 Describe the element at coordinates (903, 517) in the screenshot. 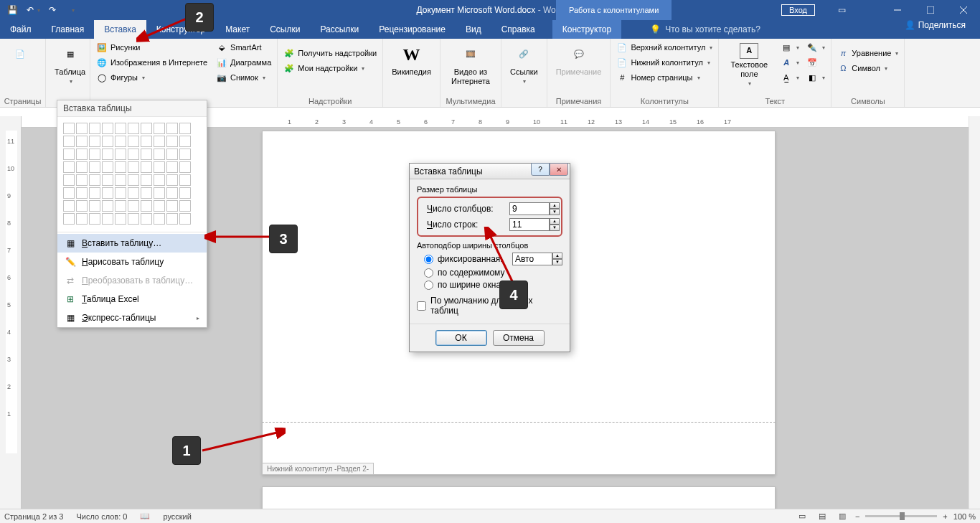

I see `zoom-slider-thumb` at that location.